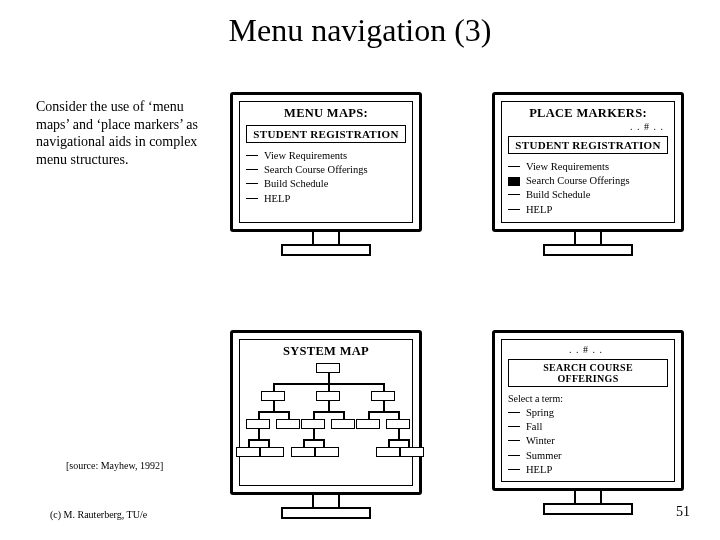 The height and width of the screenshot is (540, 720). Describe the element at coordinates (588, 181) in the screenshot. I see `list-item-selected: Search Course Offerings` at that location.